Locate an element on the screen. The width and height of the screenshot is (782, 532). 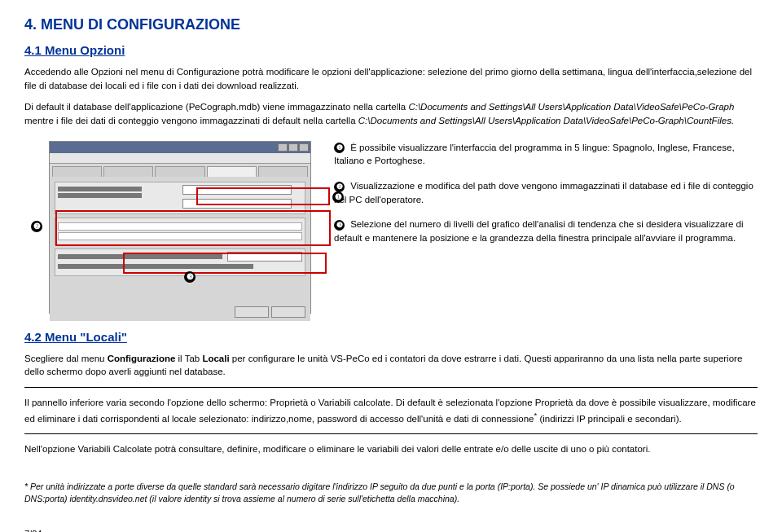
p42-1d: Locali is located at coordinates (215, 358).